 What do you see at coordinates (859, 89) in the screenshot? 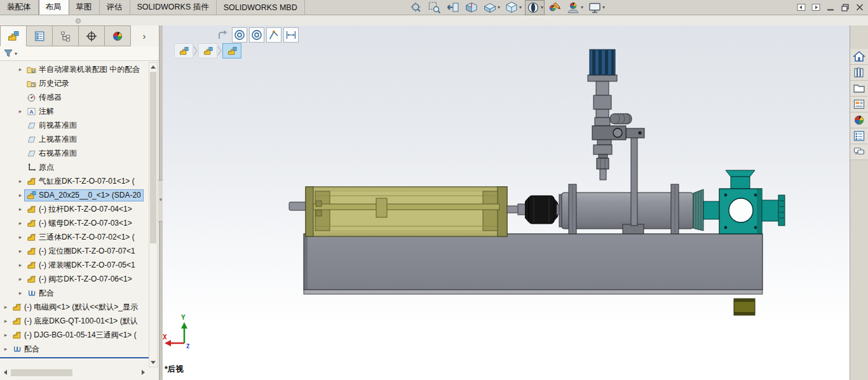
I see `file-explorer-button` at bounding box center [859, 89].